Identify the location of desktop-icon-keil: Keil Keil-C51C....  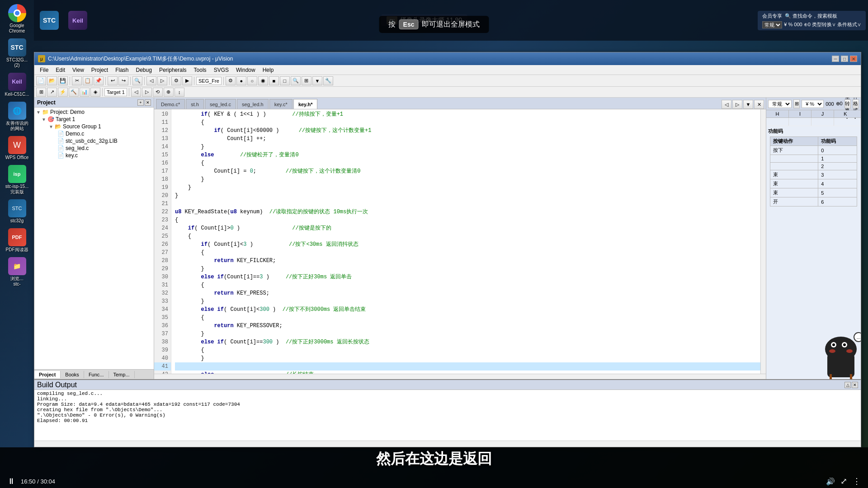
(17, 85).